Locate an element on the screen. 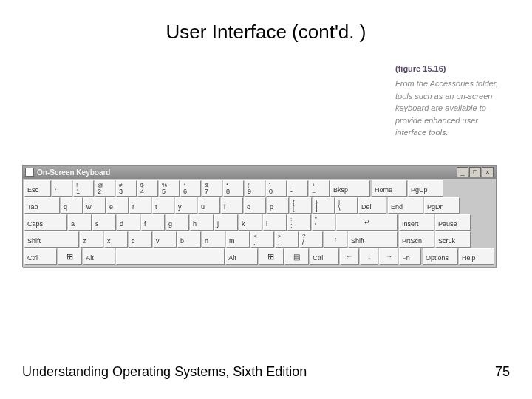 Image resolution: width=532 pixels, height=399 pixels. key-8: *8 is located at coordinates (233, 188).